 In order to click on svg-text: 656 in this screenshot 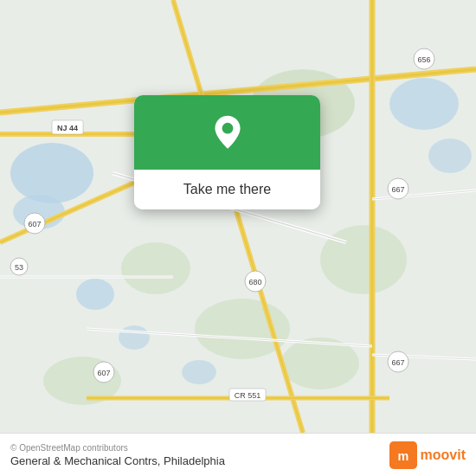, I will do `click(424, 60)`.